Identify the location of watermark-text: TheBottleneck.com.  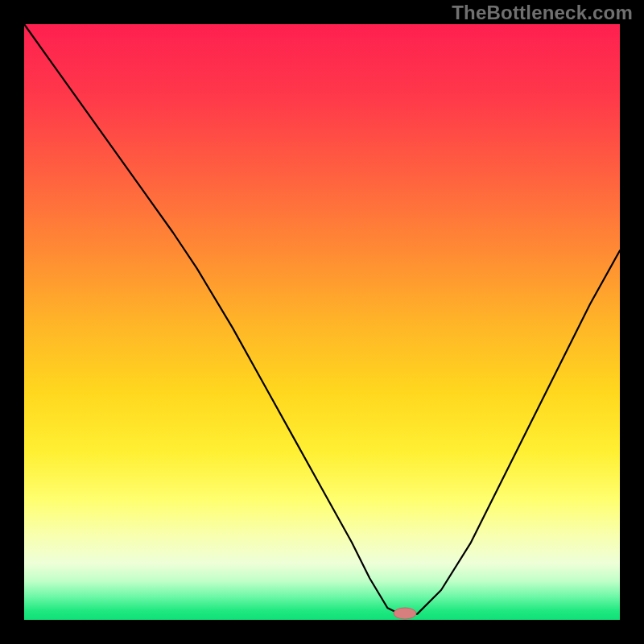
(543, 13).